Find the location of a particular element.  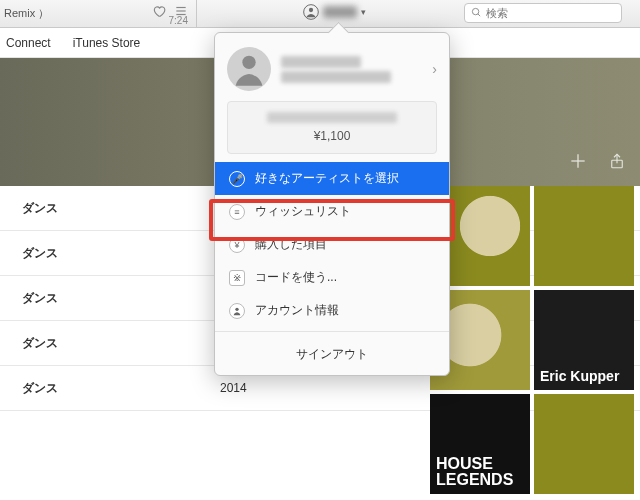

chevron-right-icon: › is located at coordinates (434, 69).